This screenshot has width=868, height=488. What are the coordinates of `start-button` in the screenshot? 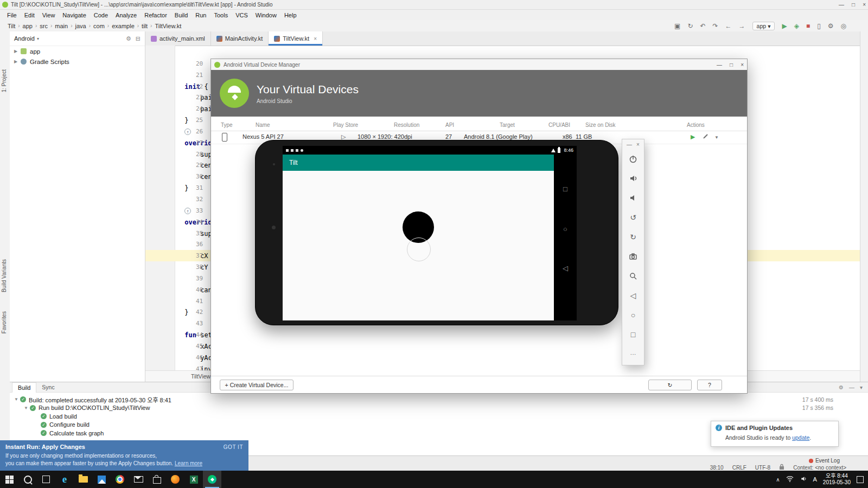 It's located at (9, 479).